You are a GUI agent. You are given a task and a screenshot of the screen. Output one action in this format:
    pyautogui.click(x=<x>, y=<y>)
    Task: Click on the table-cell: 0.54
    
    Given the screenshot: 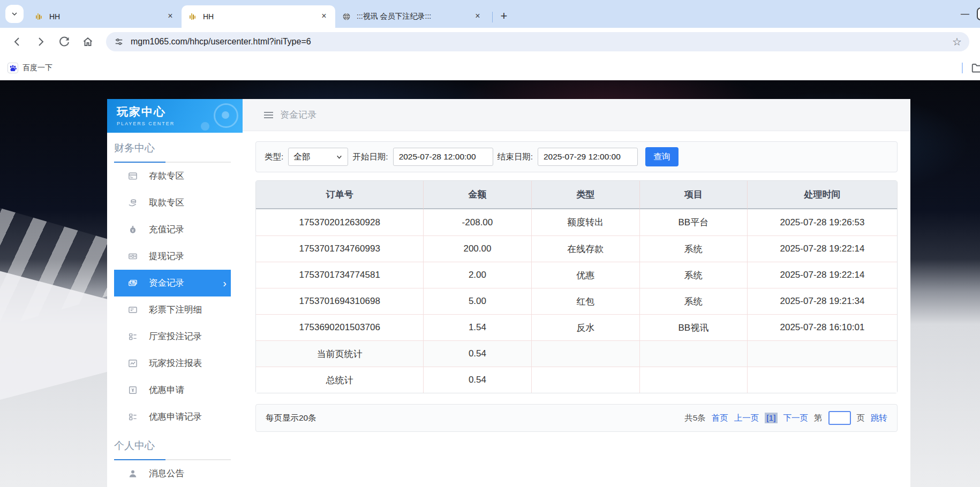 What is the action you would take?
    pyautogui.click(x=477, y=353)
    